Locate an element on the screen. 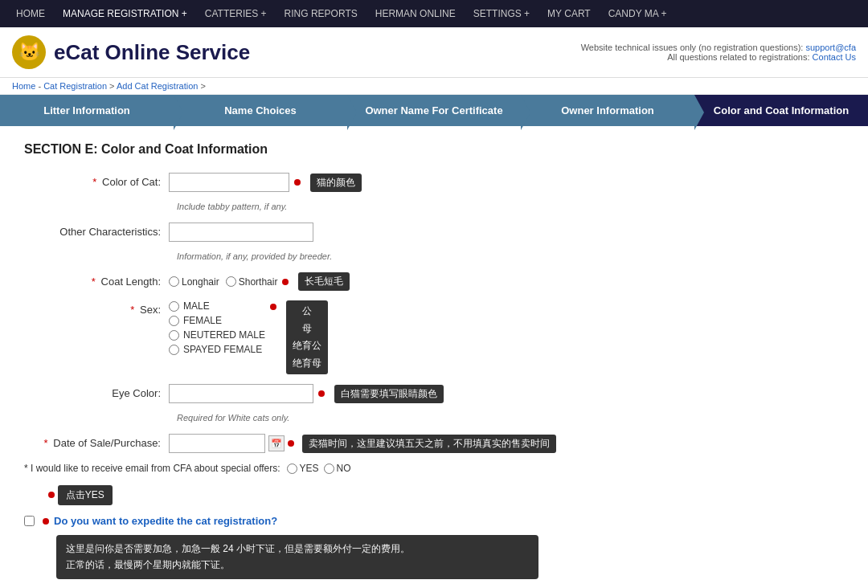  required-star-date: * is located at coordinates (47, 443).